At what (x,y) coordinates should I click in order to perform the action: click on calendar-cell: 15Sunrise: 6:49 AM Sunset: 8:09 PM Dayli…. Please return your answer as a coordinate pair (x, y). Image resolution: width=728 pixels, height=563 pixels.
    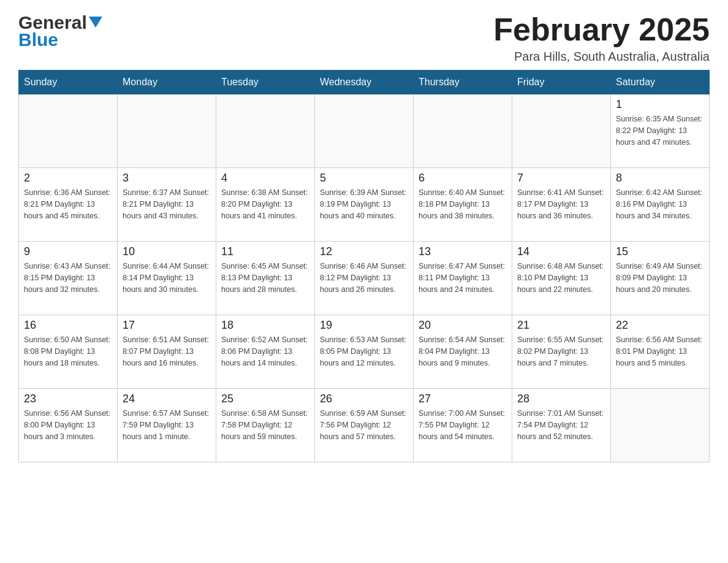
    Looking at the image, I should click on (661, 278).